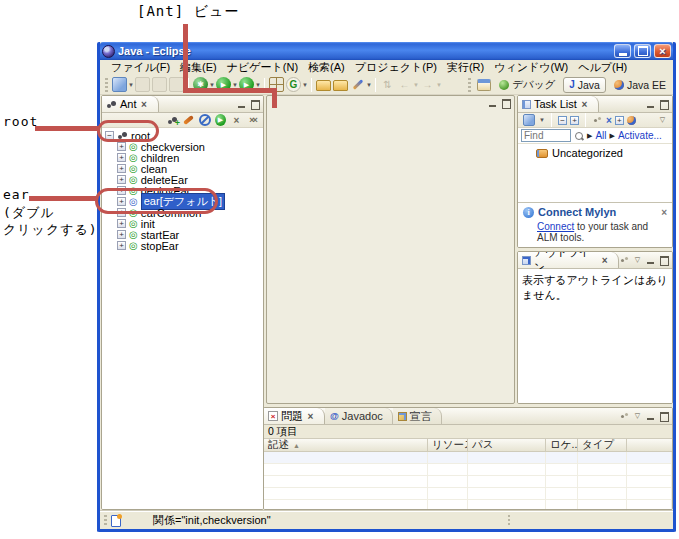  I want to click on tab-task-list: Task List, so click(558, 104).